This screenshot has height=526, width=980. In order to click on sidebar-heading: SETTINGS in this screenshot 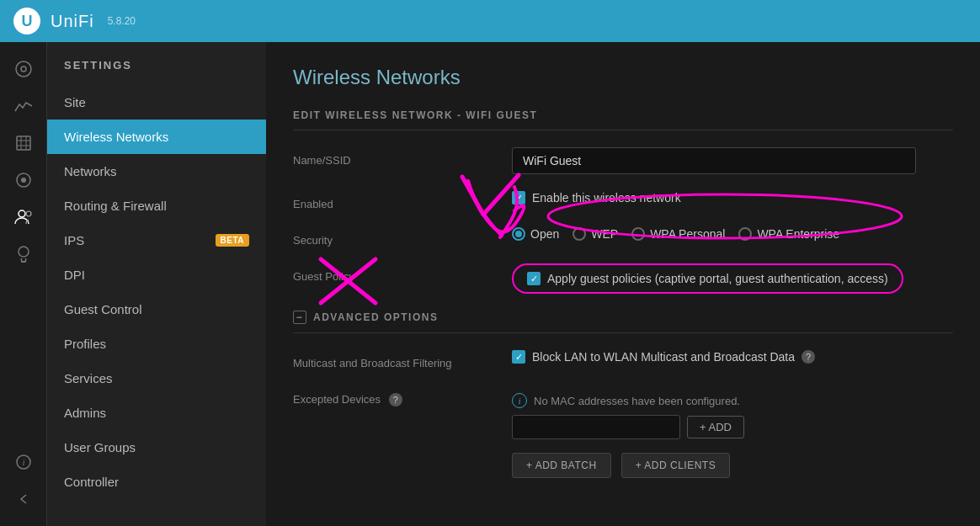, I will do `click(157, 72)`.